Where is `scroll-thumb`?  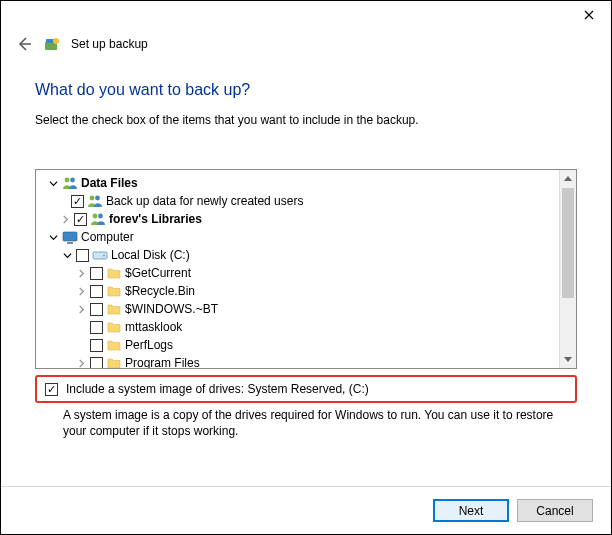 scroll-thumb is located at coordinates (568, 243).